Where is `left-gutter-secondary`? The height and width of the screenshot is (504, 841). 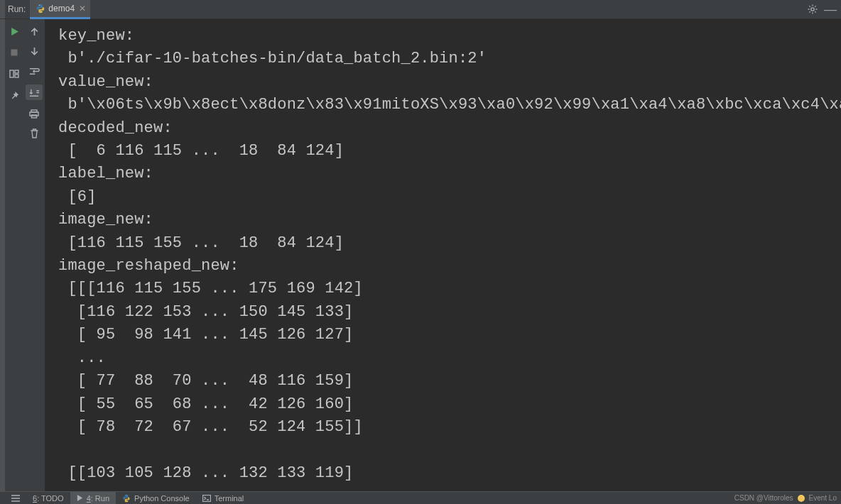 left-gutter-secondary is located at coordinates (34, 256).